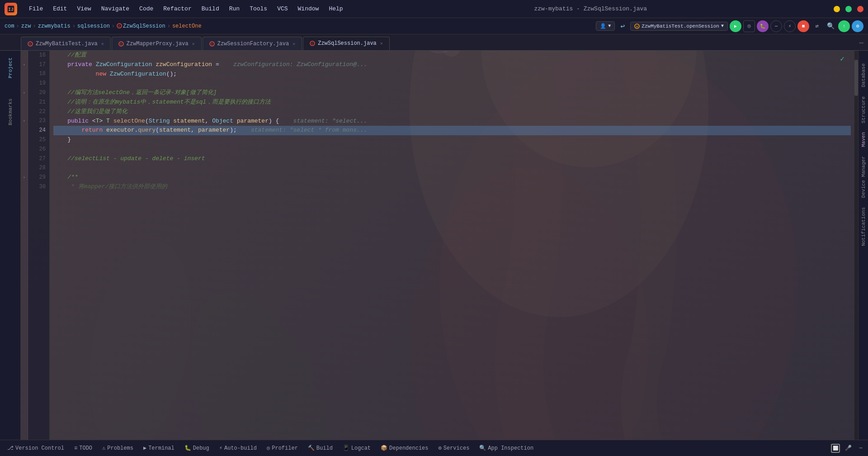 The width and height of the screenshot is (868, 456). Describe the element at coordinates (39, 55) in the screenshot. I see `line-num-16: 16` at that location.